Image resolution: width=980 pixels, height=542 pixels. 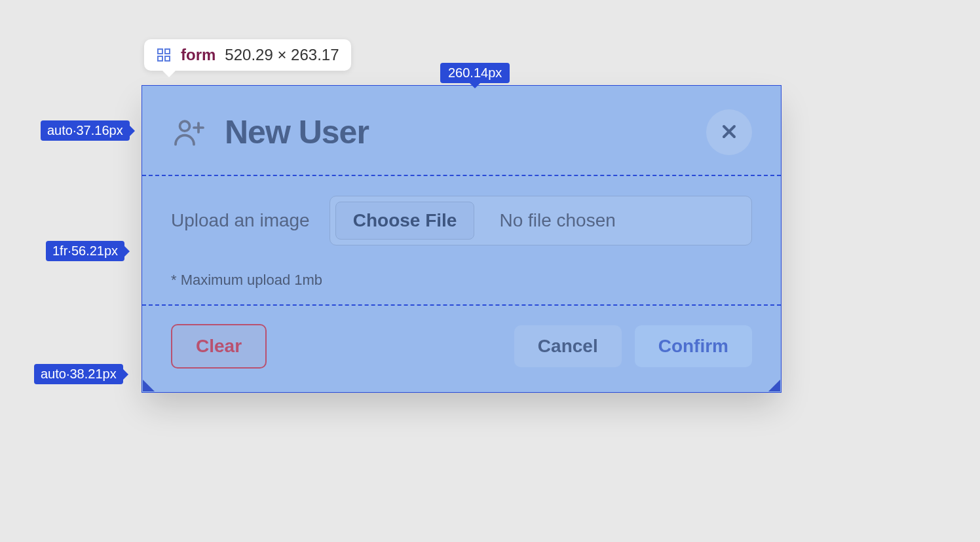 I want to click on grid-row-label-3: auto·38.21px, so click(x=79, y=374).